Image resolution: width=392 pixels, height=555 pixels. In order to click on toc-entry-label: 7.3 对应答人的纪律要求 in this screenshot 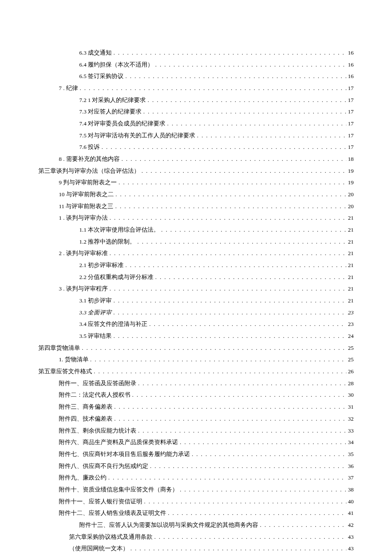, I will do `click(110, 112)`.